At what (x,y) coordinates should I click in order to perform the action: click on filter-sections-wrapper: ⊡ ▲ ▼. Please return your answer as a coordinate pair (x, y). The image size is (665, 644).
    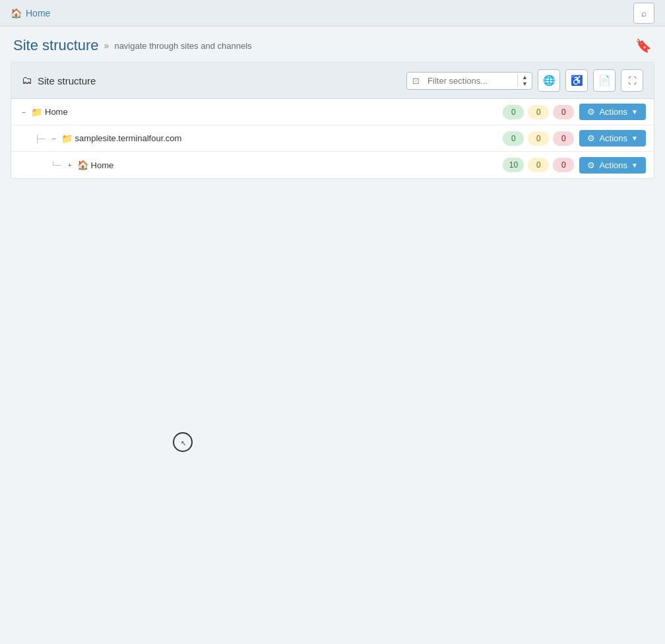
    Looking at the image, I should click on (470, 80).